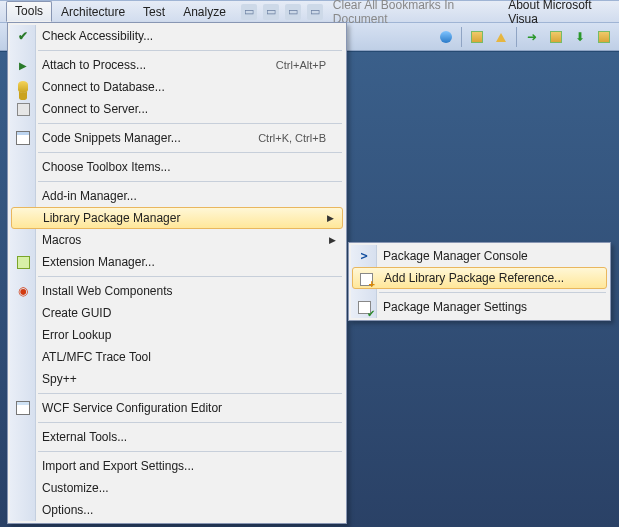 This screenshot has height=527, width=619. What do you see at coordinates (189, 196) in the screenshot?
I see `menu-label: Add-in Manager...` at bounding box center [189, 196].